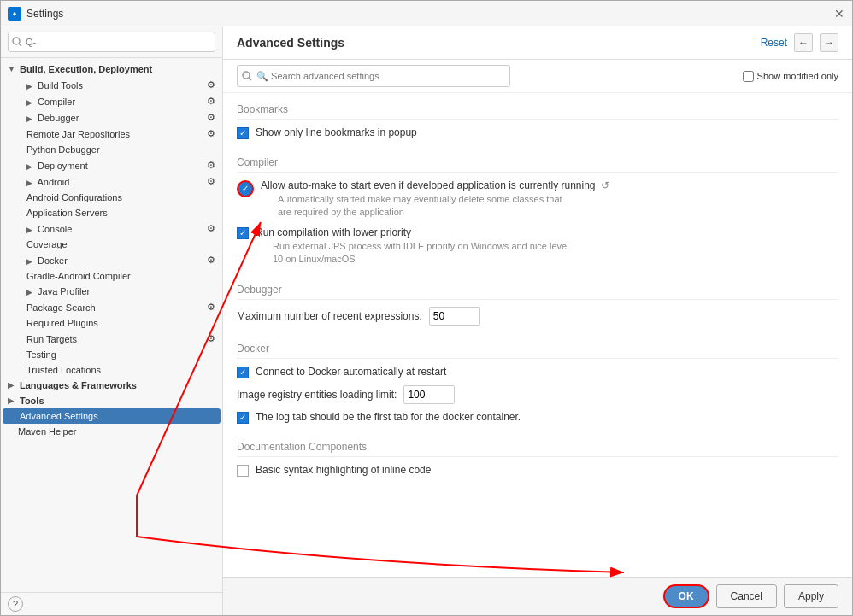 The height and width of the screenshot is (616, 853). Describe the element at coordinates (111, 431) in the screenshot. I see `sidebar-item-maven-helper: Maven Helper` at that location.